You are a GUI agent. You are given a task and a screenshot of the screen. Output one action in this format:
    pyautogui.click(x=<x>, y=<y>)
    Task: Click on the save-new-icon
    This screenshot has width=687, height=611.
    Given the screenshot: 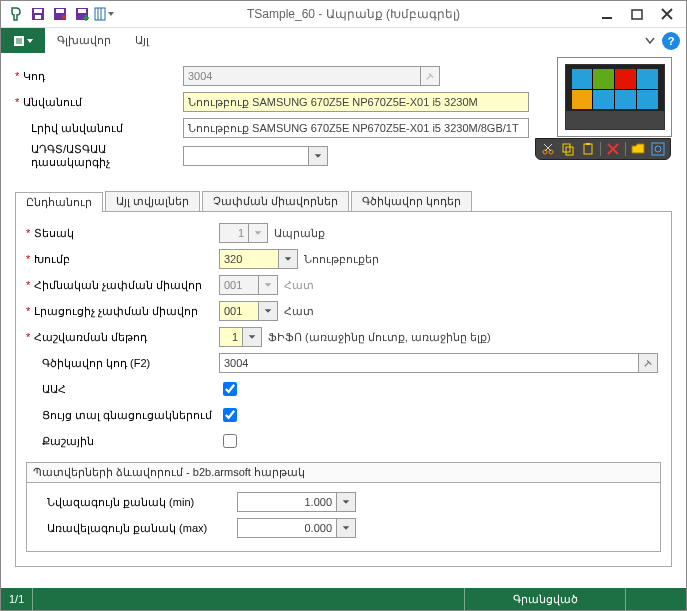 What is the action you would take?
    pyautogui.click(x=82, y=14)
    